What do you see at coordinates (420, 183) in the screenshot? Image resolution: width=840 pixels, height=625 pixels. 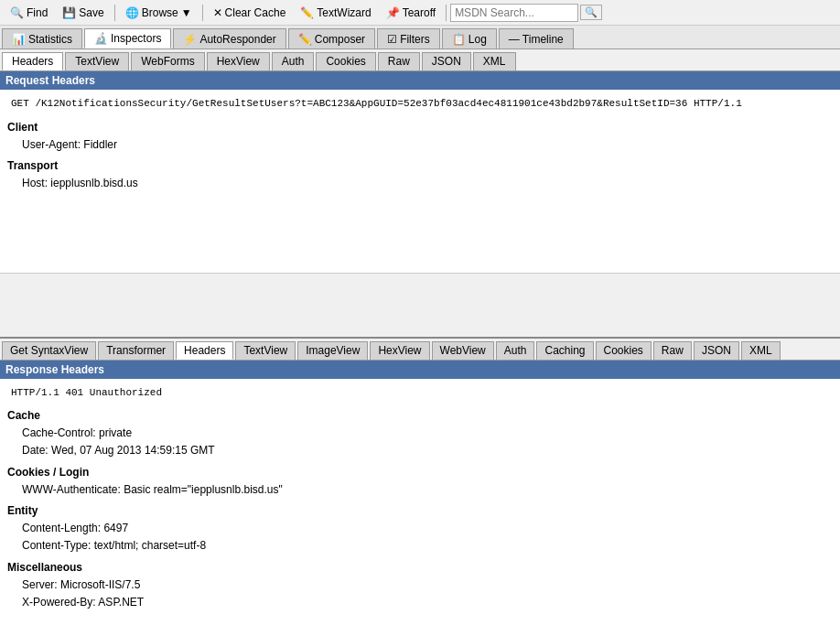 I see `section-transport-host: Host: iepplusnlb.bisd.us` at bounding box center [420, 183].